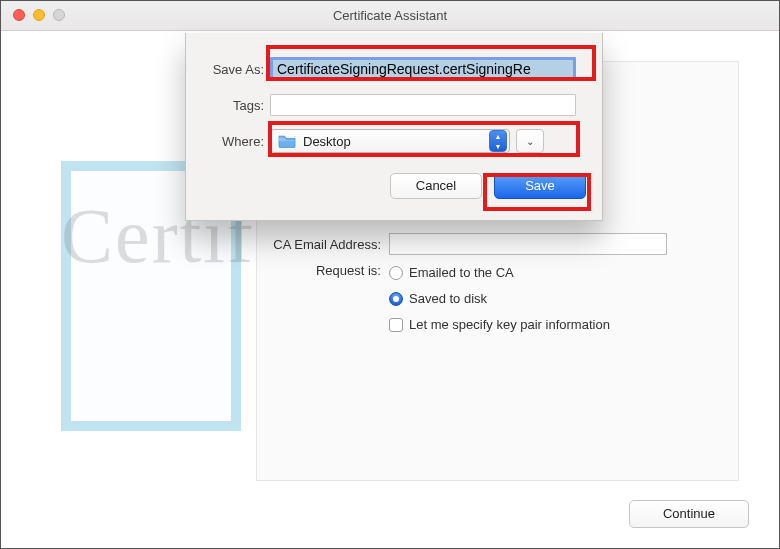 Image resolution: width=780 pixels, height=549 pixels. Describe the element at coordinates (228, 106) in the screenshot. I see `tags-label: Tags:` at that location.